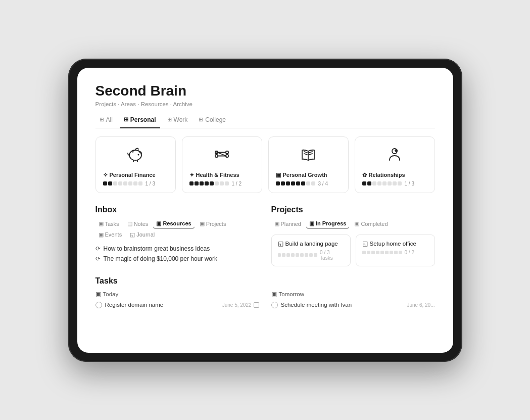 The width and height of the screenshot is (530, 420). Describe the element at coordinates (142, 235) in the screenshot. I see `inbox-tab-journal: ◱ Journal` at that location.